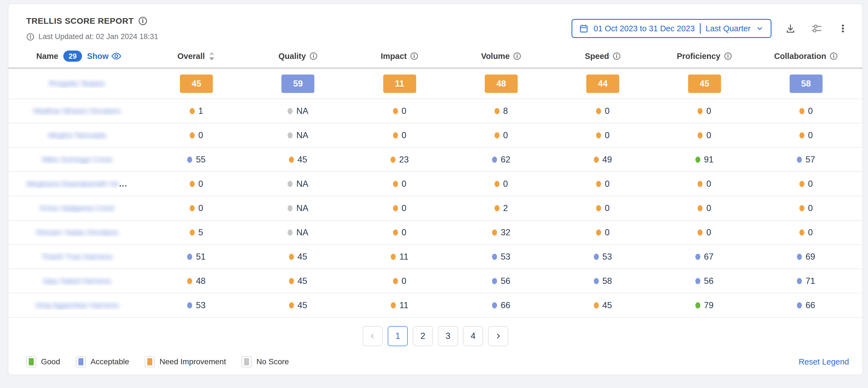  I want to click on column-header-volume: Volume, so click(501, 56).